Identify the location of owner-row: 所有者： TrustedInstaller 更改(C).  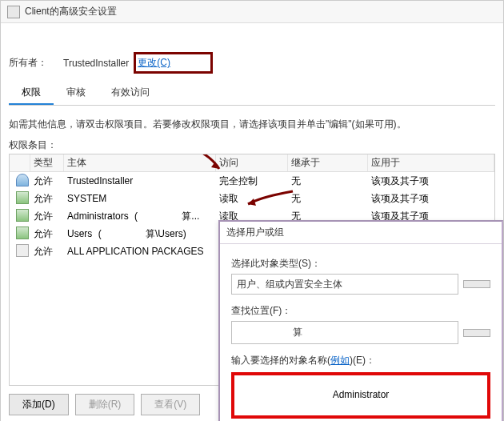
(252, 62).